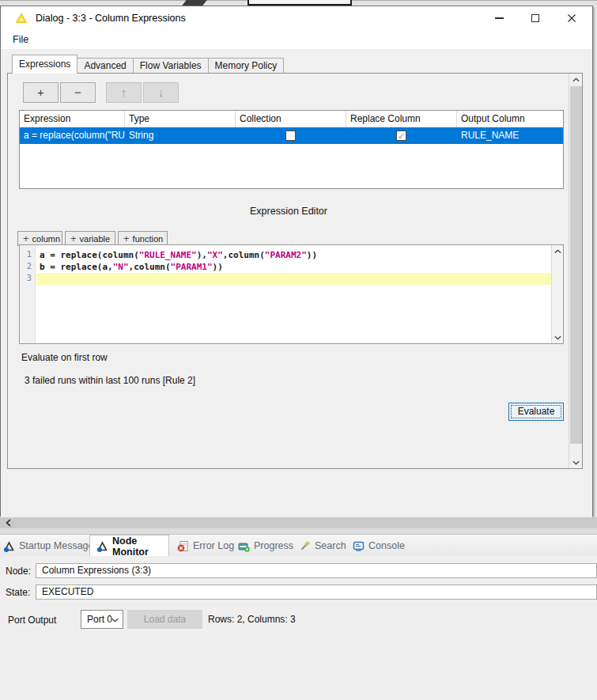 This screenshot has width=597, height=700. What do you see at coordinates (110, 380) in the screenshot?
I see `evaluate-result-text: 3 failed runs within last 100 runs [Rule…` at bounding box center [110, 380].